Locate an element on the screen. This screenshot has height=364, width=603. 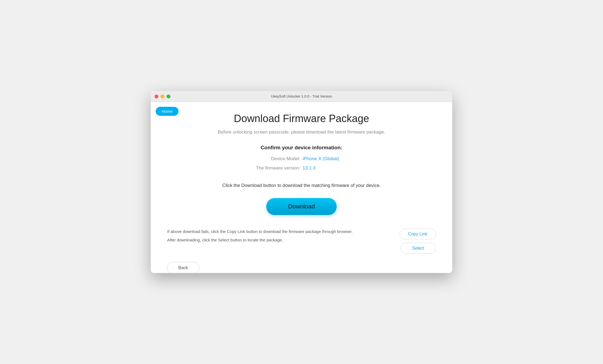
bottom-line1: If above download fails, click the Copy … is located at coordinates (284, 232).